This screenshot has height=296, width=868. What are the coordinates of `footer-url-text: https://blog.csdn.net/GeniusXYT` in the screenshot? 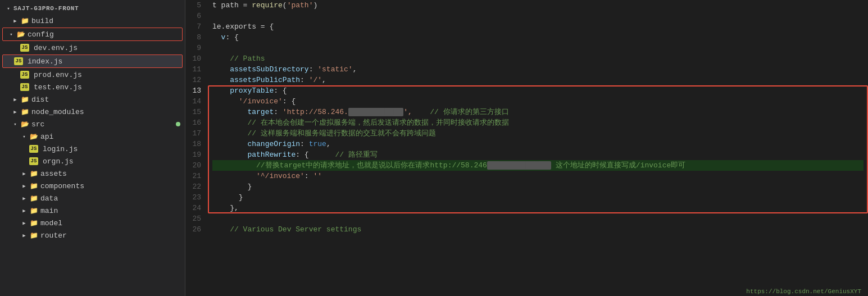 It's located at (803, 292).